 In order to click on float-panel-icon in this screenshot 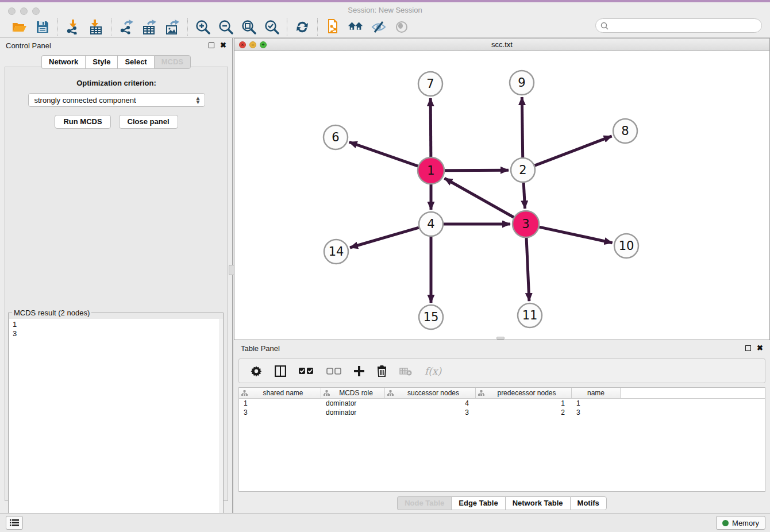, I will do `click(211, 45)`.